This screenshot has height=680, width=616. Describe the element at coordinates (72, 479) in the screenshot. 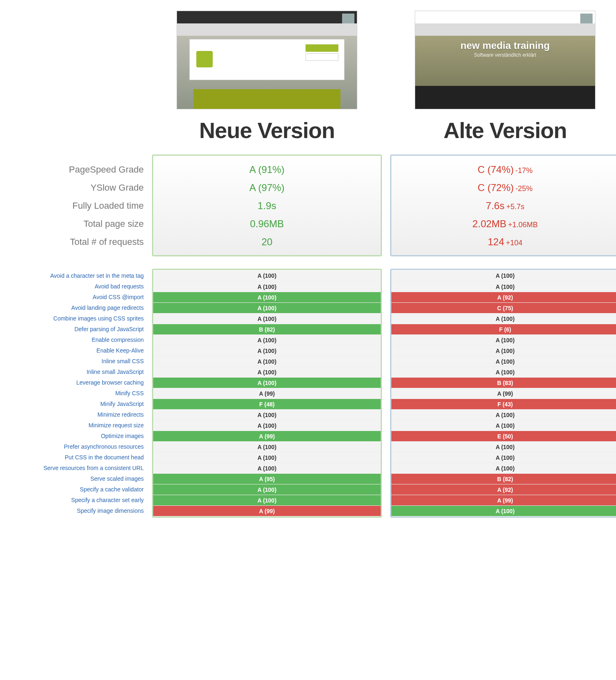

I see `rule-link: Serve scaled images` at that location.